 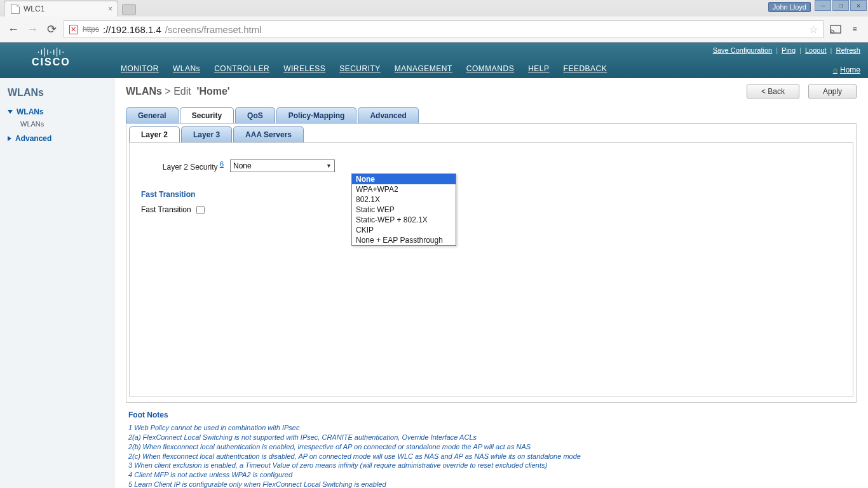 I want to click on layer2-security-label: Layer 2 Security 6, so click(x=182, y=166).